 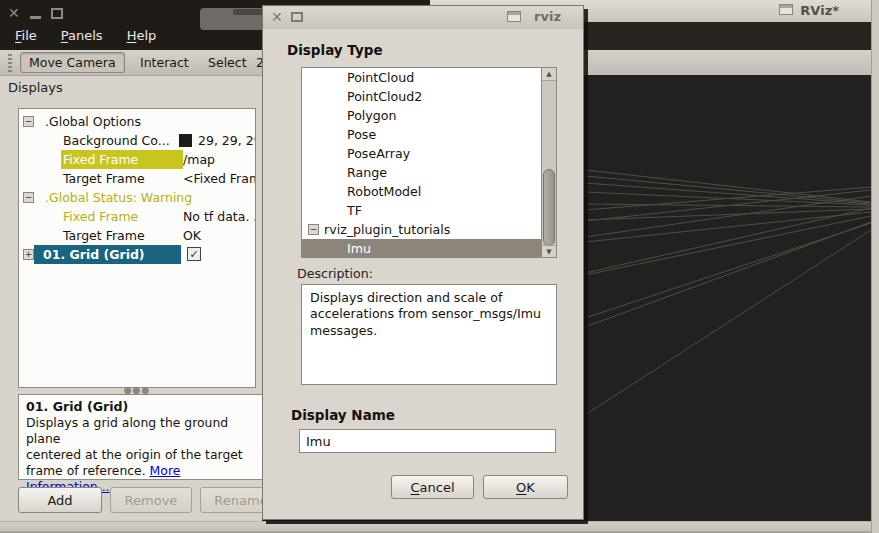 I want to click on toolbar-button-interact: Interact, so click(x=164, y=62).